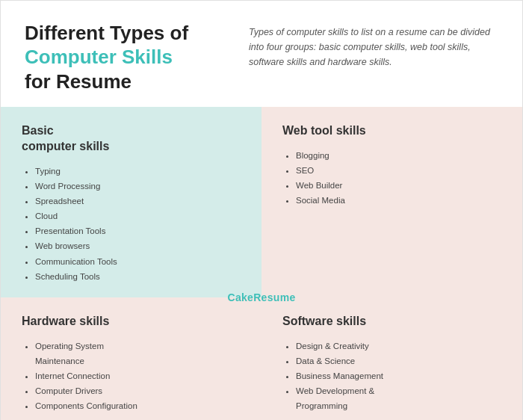  What do you see at coordinates (392, 321) in the screenshot?
I see `software-title: Software skills` at bounding box center [392, 321].